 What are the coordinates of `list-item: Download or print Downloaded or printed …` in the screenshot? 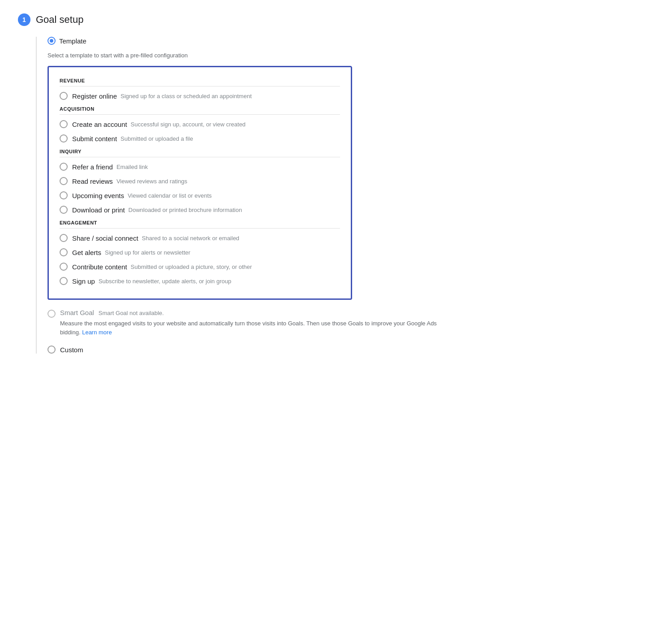 It's located at (200, 210).